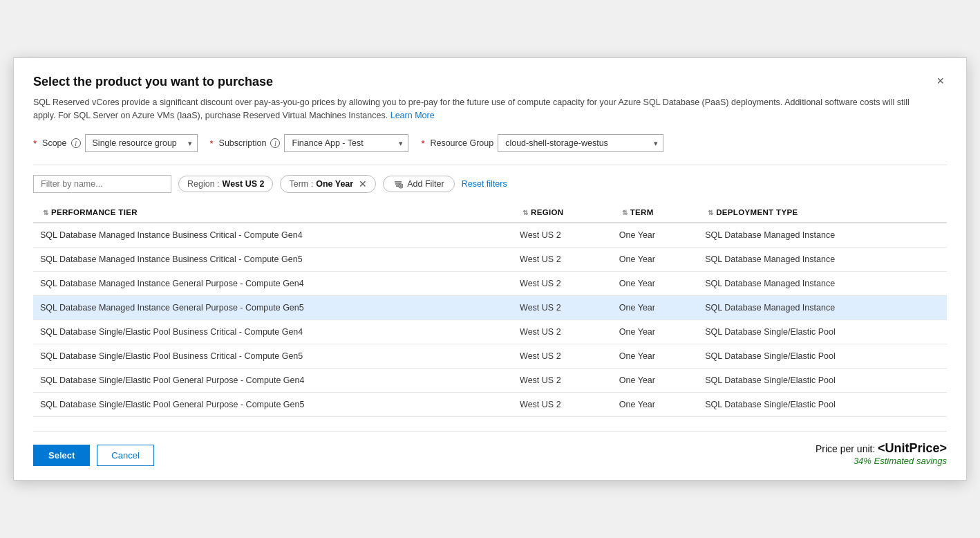 This screenshot has width=980, height=538. What do you see at coordinates (710, 213) in the screenshot?
I see `sort-icon-deployment: ⇅` at bounding box center [710, 213].